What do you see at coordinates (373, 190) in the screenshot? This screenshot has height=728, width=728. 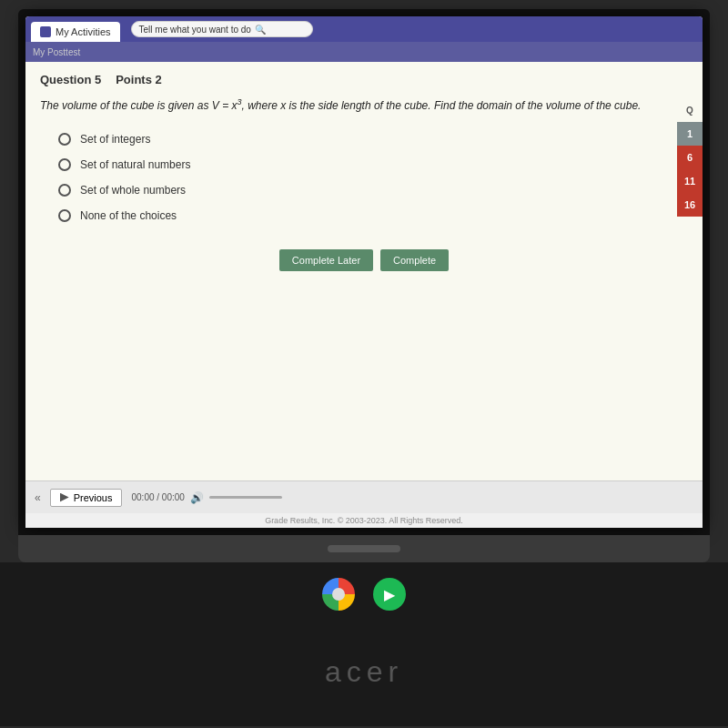 I see `option-c: Set of whole numbers` at bounding box center [373, 190].